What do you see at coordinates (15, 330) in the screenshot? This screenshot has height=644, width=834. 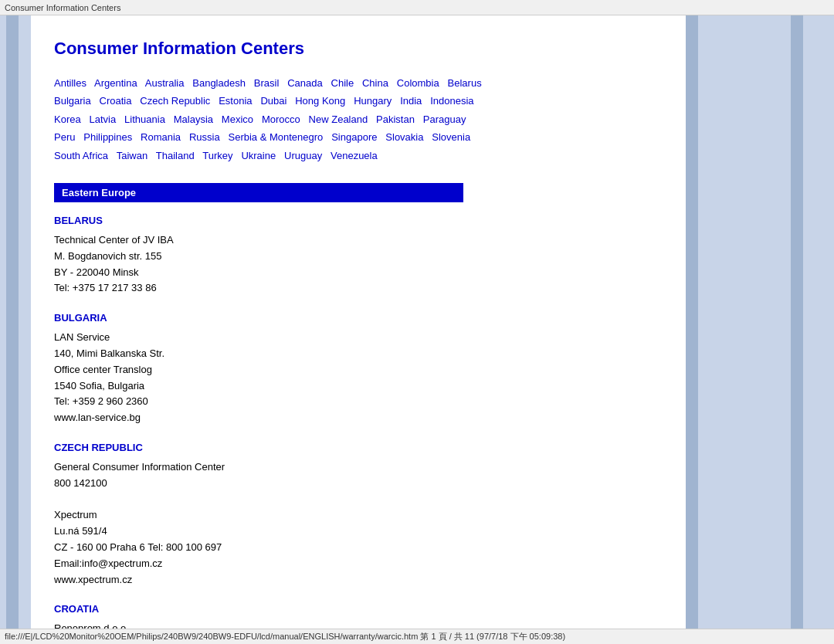 I see `left-sidebar` at bounding box center [15, 330].